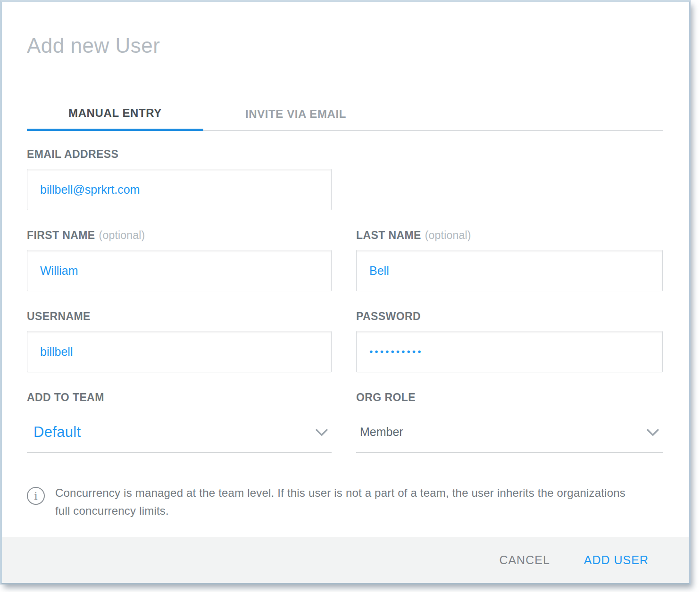 Image resolution: width=700 pixels, height=592 pixels. I want to click on info-icon: i, so click(36, 496).